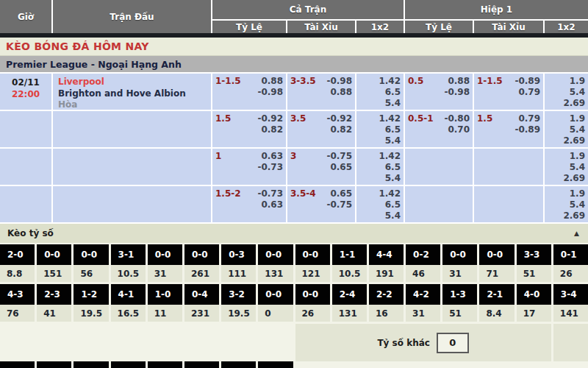  What do you see at coordinates (293, 156) in the screenshot?
I see `ft-overunder-line: 3` at bounding box center [293, 156].